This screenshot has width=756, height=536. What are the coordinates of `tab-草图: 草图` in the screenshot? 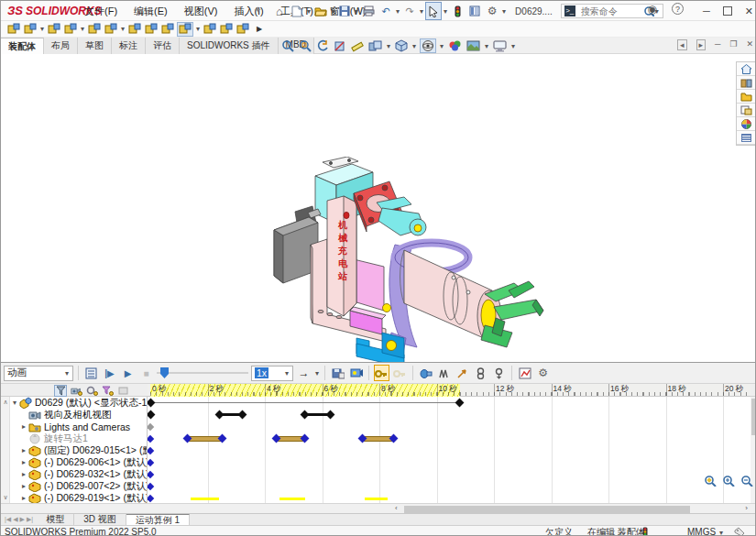 It's located at (95, 46).